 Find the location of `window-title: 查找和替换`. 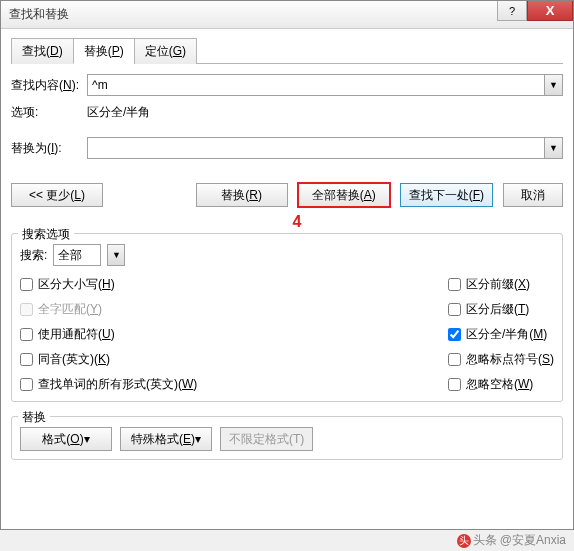

window-title: 查找和替换 is located at coordinates (39, 14).